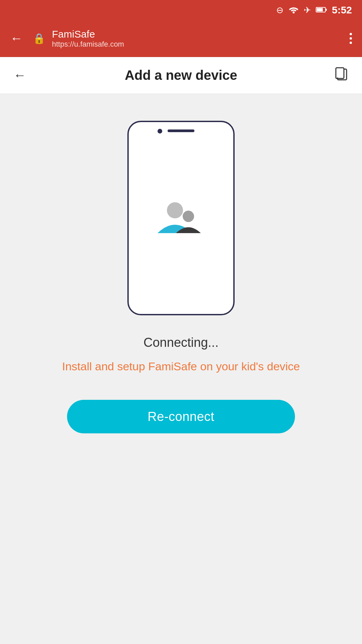 The height and width of the screenshot is (644, 362). What do you see at coordinates (181, 343) in the screenshot?
I see `connecting-text: Connecting...` at bounding box center [181, 343].